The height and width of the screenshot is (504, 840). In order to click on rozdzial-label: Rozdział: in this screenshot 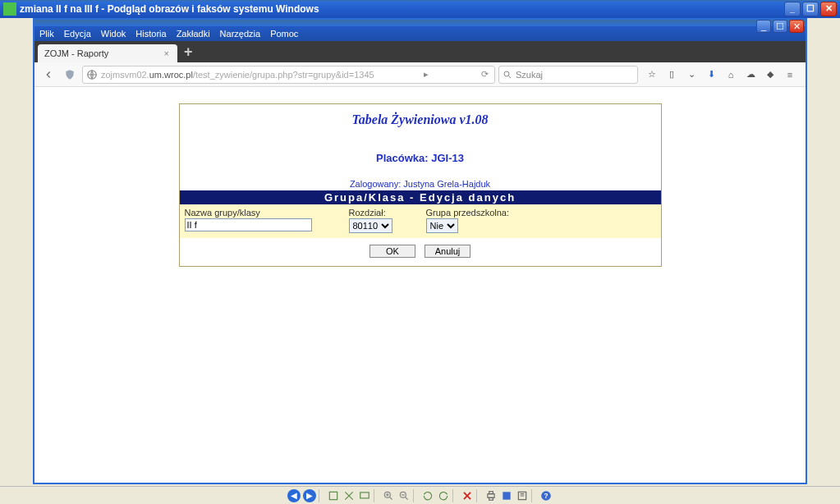, I will do `click(383, 213)`.